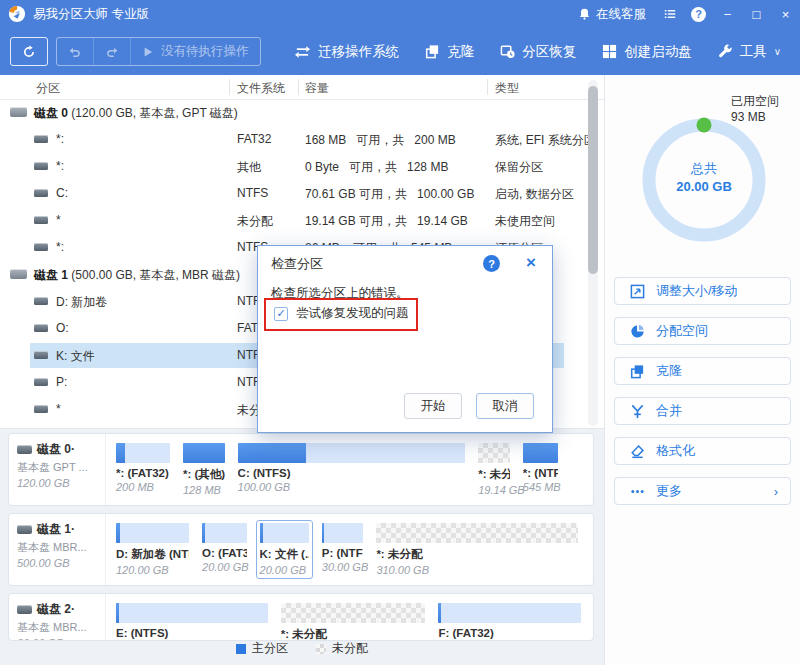 The image size is (800, 665). What do you see at coordinates (704, 186) in the screenshot?
I see `total-capacity-value: 20.00 GB` at bounding box center [704, 186].